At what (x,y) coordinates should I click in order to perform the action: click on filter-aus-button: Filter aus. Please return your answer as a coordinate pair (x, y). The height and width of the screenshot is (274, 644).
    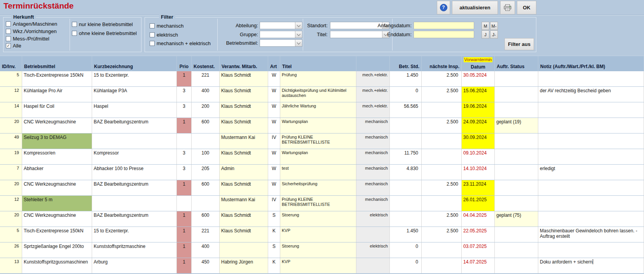
    Looking at the image, I should click on (519, 44).